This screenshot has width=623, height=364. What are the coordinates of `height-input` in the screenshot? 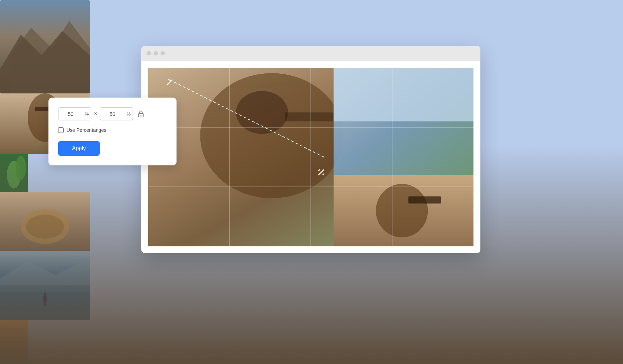 It's located at (112, 114).